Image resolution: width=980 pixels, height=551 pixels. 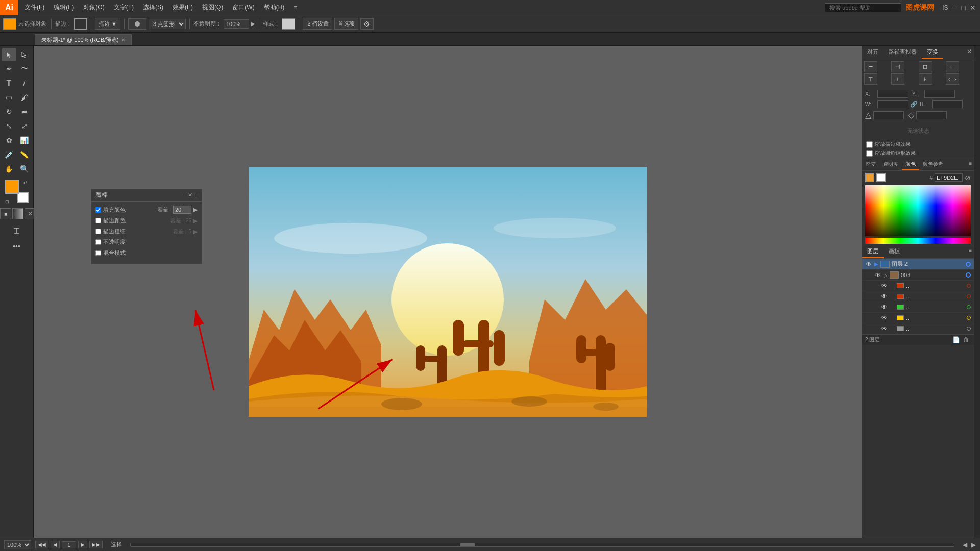 I want to click on layer-gray-visibility: 👁, so click(x=884, y=329).